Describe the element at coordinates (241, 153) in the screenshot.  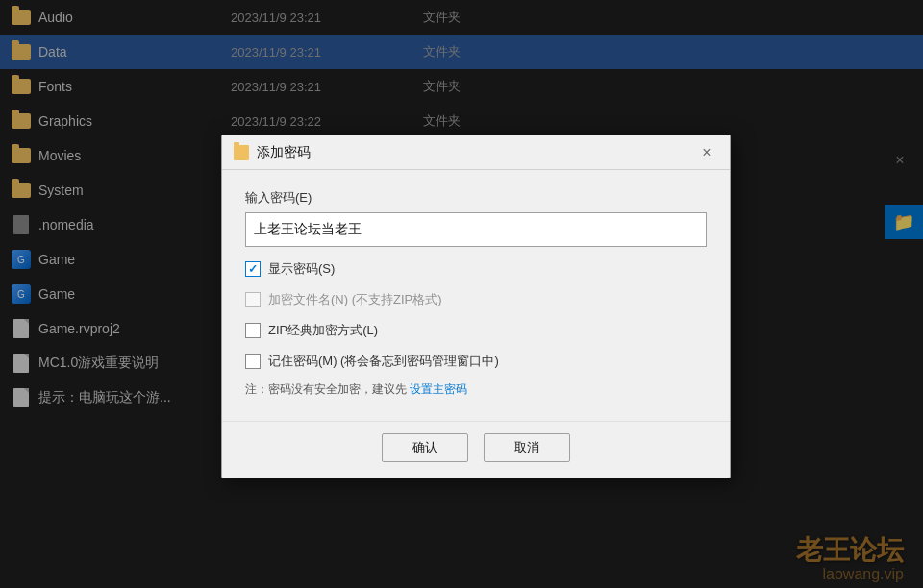
I see `dialog-title-icon` at that location.